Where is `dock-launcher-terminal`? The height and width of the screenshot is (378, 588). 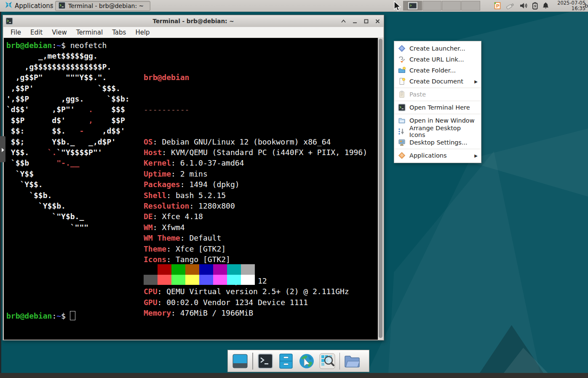 dock-launcher-terminal is located at coordinates (265, 361).